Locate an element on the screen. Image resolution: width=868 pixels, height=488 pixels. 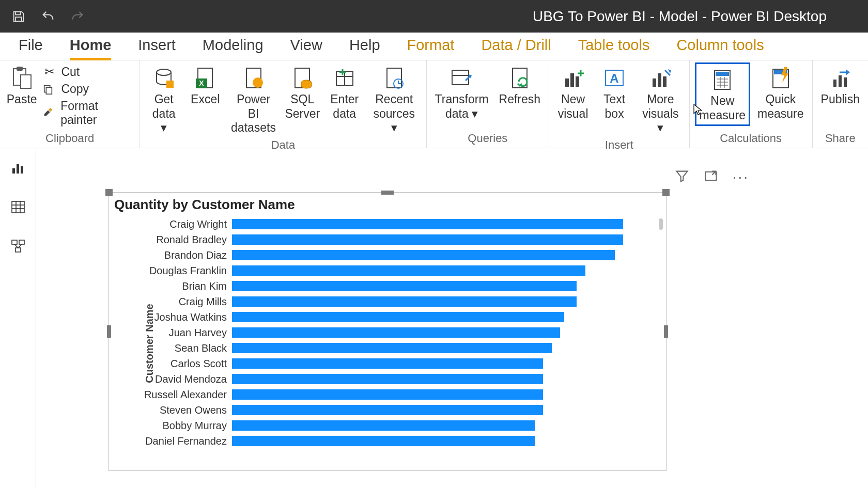
tab-insert: Insert is located at coordinates (157, 45).